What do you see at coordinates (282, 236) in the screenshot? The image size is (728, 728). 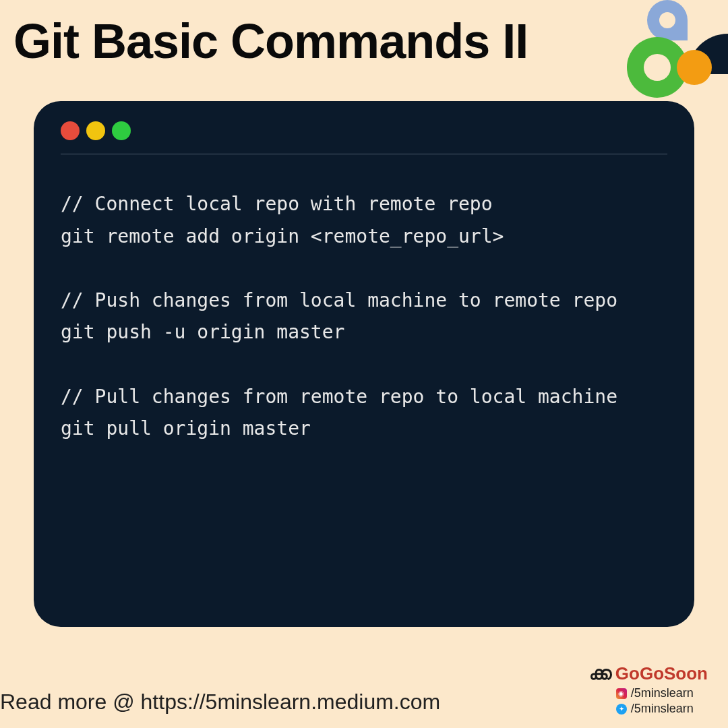 I see `code-command: git remote add origin <remote_repo_url>` at bounding box center [282, 236].